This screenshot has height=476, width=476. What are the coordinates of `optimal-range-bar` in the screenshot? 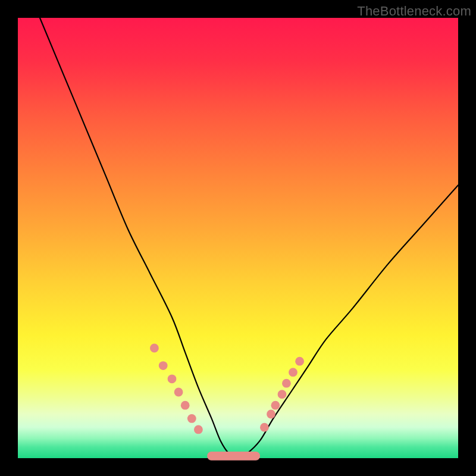 It's located at (233, 456).